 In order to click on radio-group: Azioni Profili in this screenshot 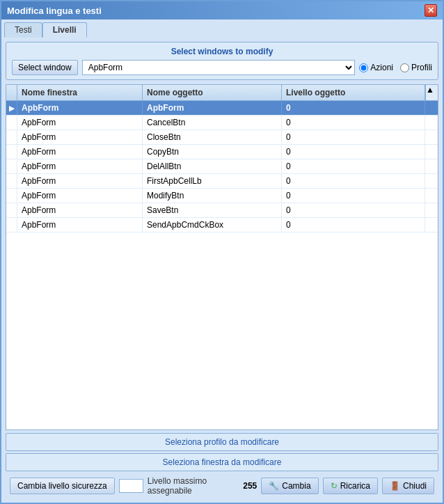, I will do `click(395, 68)`.